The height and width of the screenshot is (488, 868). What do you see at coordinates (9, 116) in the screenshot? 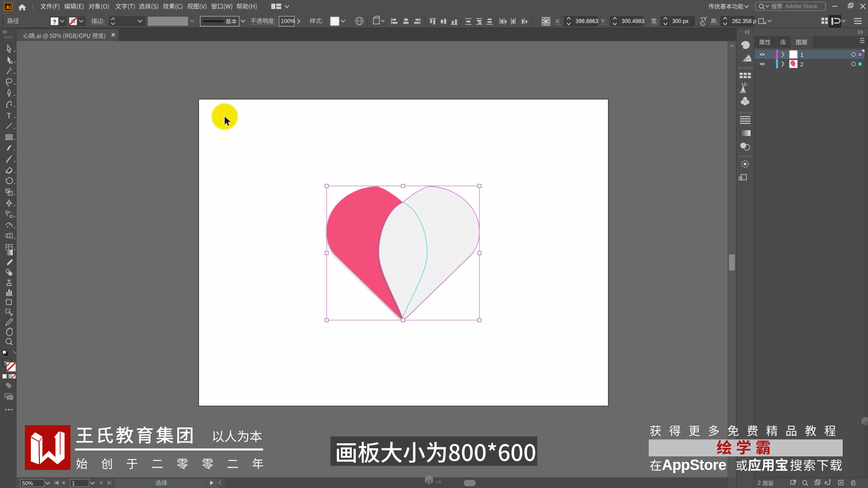
I see `svg-text: T` at bounding box center [9, 116].